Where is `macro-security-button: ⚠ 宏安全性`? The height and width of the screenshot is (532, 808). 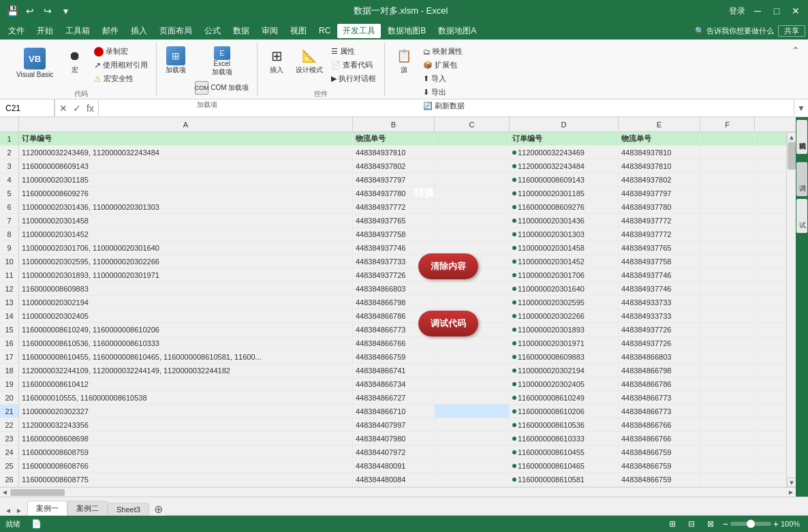
macro-security-button: ⚠ 宏安全性 is located at coordinates (121, 79).